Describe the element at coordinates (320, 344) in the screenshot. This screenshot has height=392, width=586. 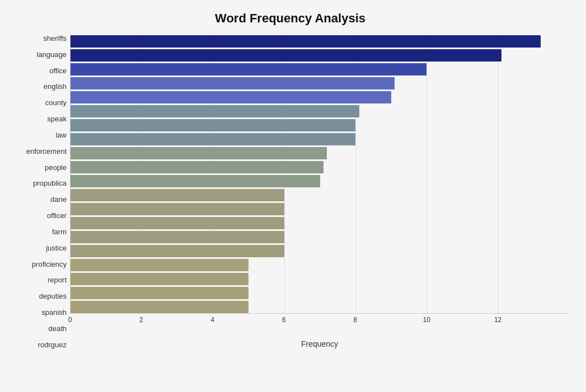
I see `x-axis-label: Frequency` at that location.